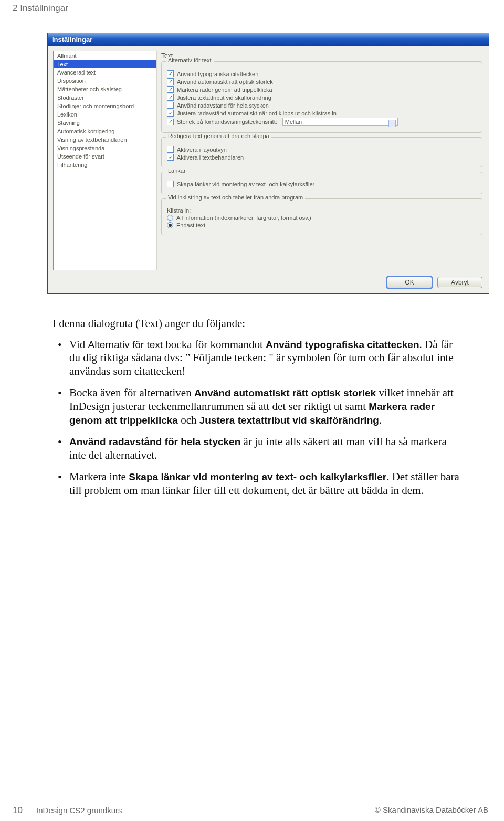 Image resolution: width=504 pixels, height=821 pixels. What do you see at coordinates (340, 122) in the screenshot?
I see `preview-size-dropdown: Mellan` at bounding box center [340, 122].